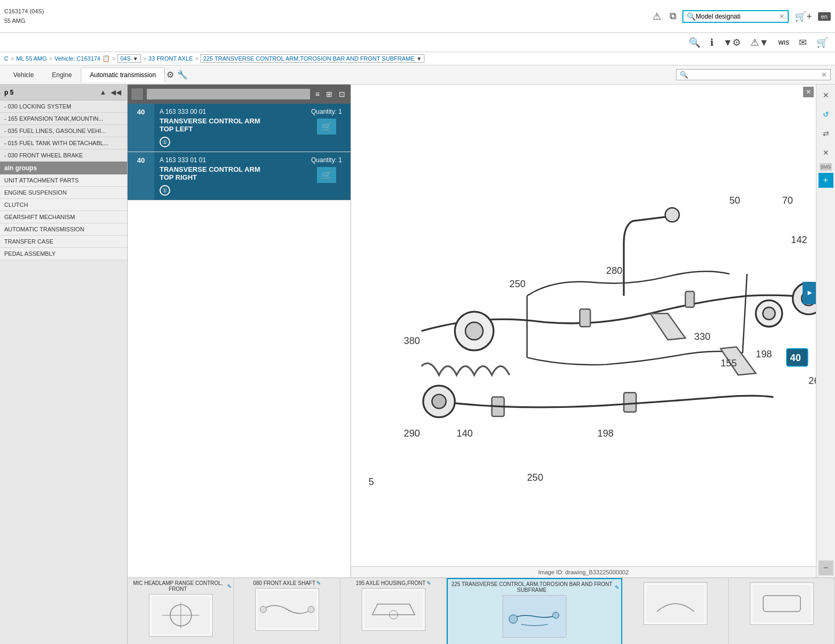 This screenshot has height=644, width=835. I want to click on add-to-cart-1: 🛒, so click(327, 175).